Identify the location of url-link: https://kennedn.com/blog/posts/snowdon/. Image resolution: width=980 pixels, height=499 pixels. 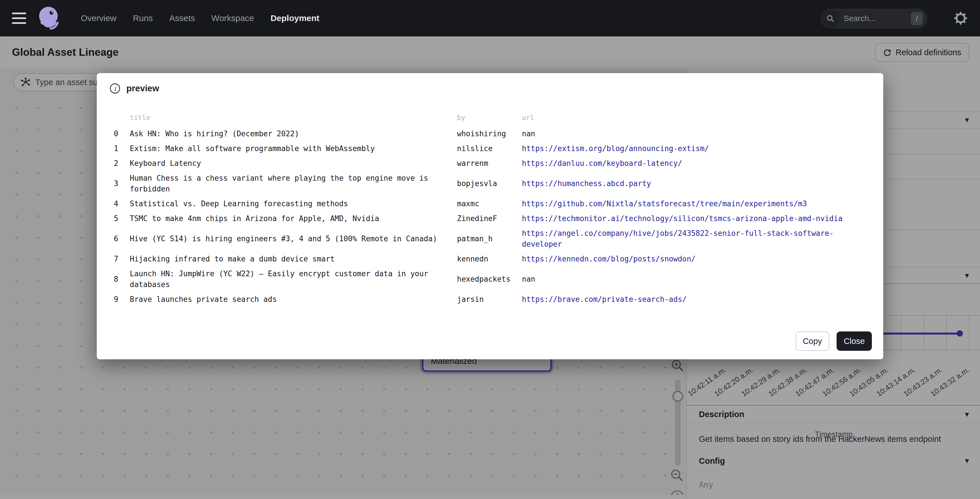
(609, 259).